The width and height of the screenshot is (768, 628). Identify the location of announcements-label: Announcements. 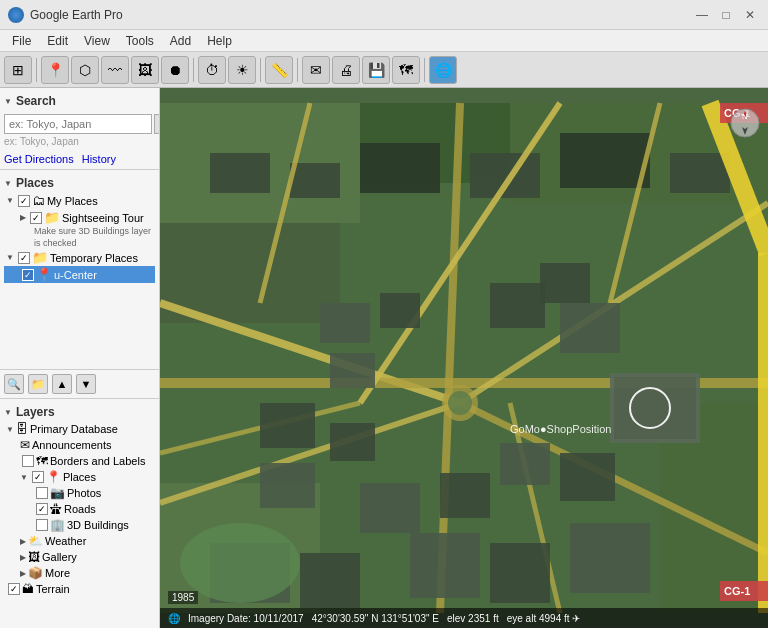
(72, 445).